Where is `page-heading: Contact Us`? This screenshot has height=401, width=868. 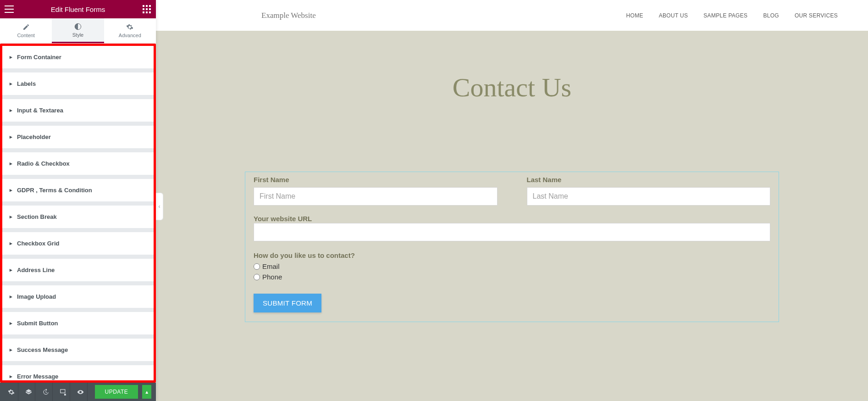
page-heading: Contact Us is located at coordinates (512, 87).